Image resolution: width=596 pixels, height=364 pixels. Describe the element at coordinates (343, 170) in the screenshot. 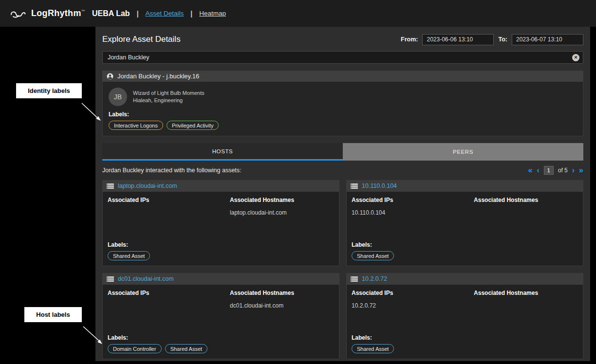

I see `results-header-row: Jordan Buckley interacted with the follo…` at that location.